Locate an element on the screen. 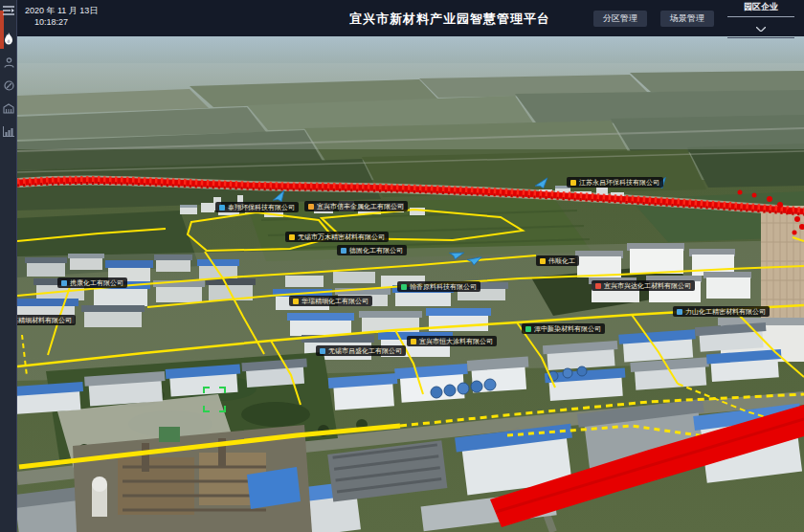  time-label: 10:18:27 is located at coordinates (66, 22).